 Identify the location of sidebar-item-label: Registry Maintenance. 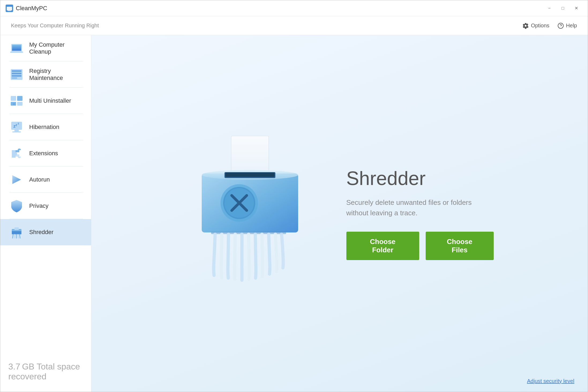
(56, 75).